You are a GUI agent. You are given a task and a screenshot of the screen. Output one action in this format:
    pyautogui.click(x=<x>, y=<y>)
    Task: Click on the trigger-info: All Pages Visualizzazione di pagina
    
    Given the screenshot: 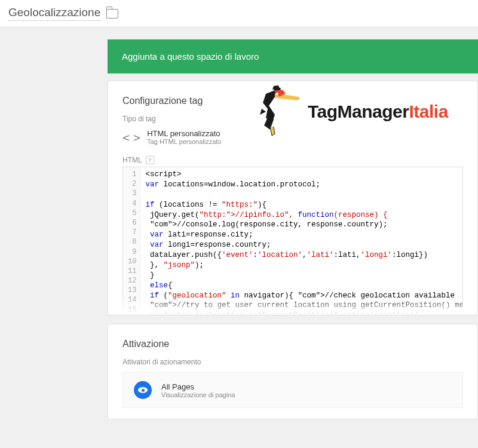 What is the action you would take?
    pyautogui.click(x=198, y=391)
    